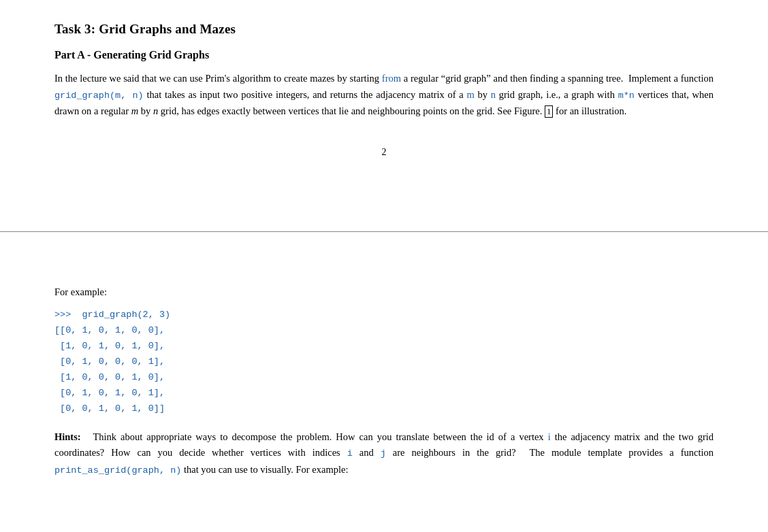  Describe the element at coordinates (384, 29) in the screenshot. I see `task-title: Task 3: Grid Graphs and Mazes` at that location.